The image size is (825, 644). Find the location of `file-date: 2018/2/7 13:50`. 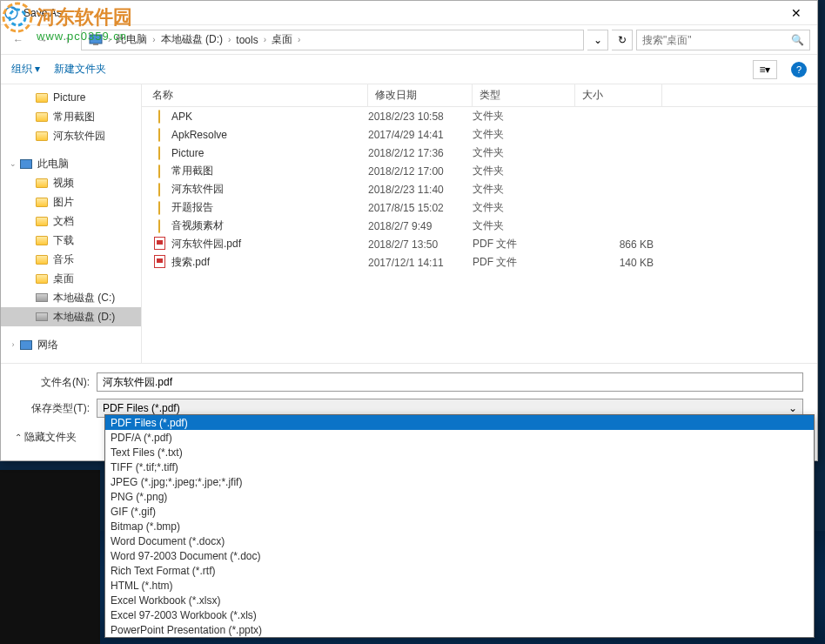

file-date: 2018/2/7 13:50 is located at coordinates (420, 245).